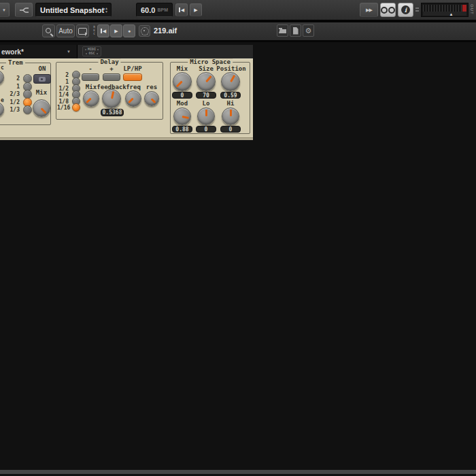  Describe the element at coordinates (91, 99) in the screenshot. I see `delay-mix-knob` at that location.